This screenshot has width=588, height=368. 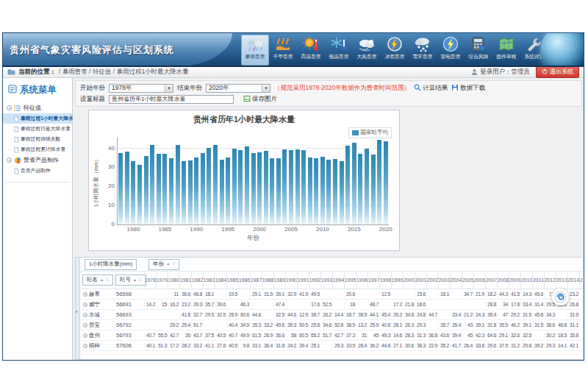 I want to click on calc-result-button: 计算结果, so click(x=431, y=88).